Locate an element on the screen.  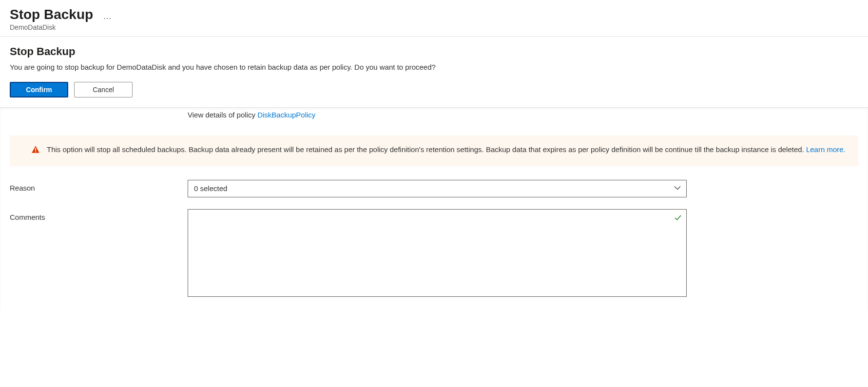
reason-label: Reason is located at coordinates (98, 186).